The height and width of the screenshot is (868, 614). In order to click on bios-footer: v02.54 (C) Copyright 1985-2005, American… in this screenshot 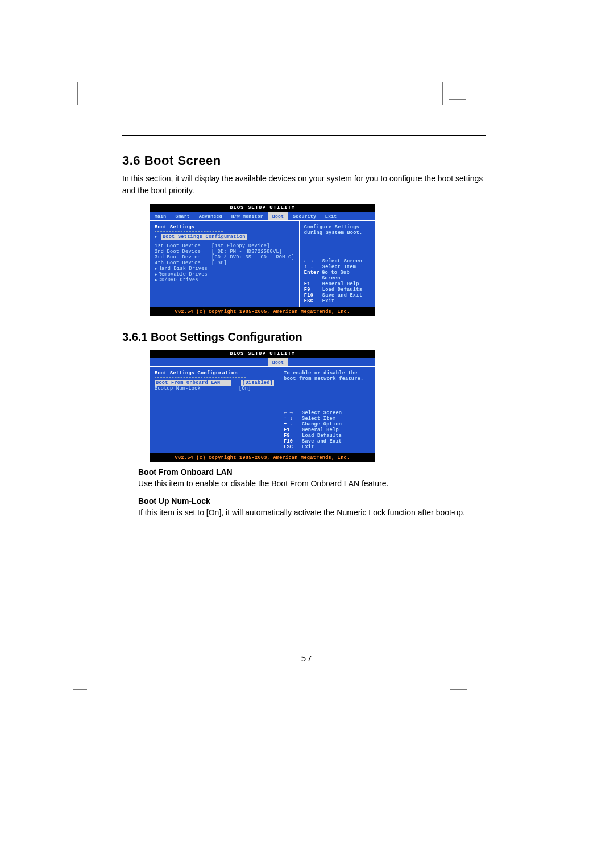, I will do `click(263, 312)`.